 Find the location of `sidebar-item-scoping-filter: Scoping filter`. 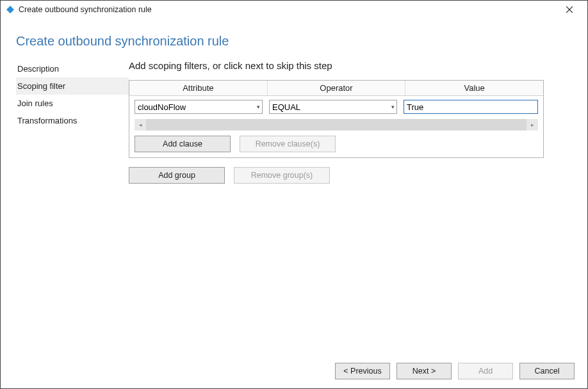

sidebar-item-scoping-filter: Scoping filter is located at coordinates (72, 86).